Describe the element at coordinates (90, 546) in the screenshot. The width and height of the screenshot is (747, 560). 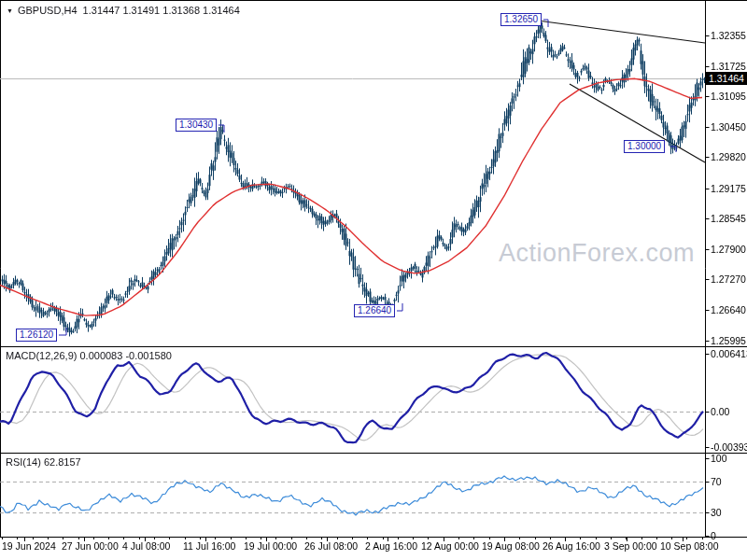
I see `time-axis-label: 27 Jun 00:00` at that location.